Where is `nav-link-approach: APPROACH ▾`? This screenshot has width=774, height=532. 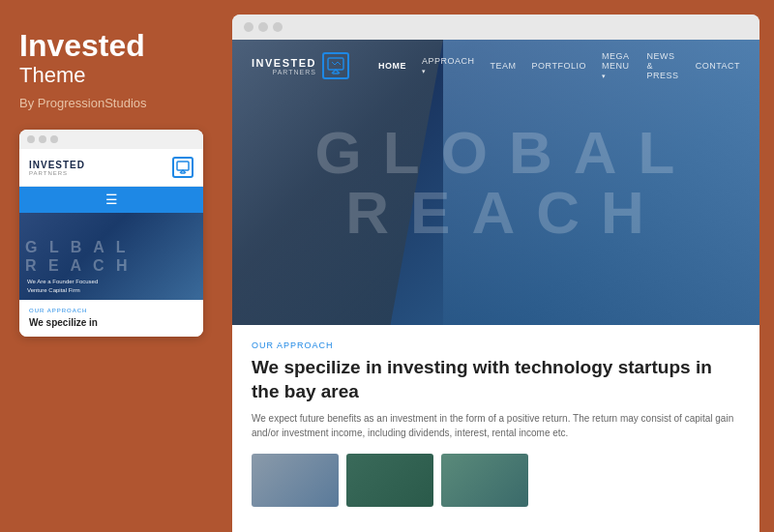
nav-link-approach: APPROACH ▾ is located at coordinates (449, 66).